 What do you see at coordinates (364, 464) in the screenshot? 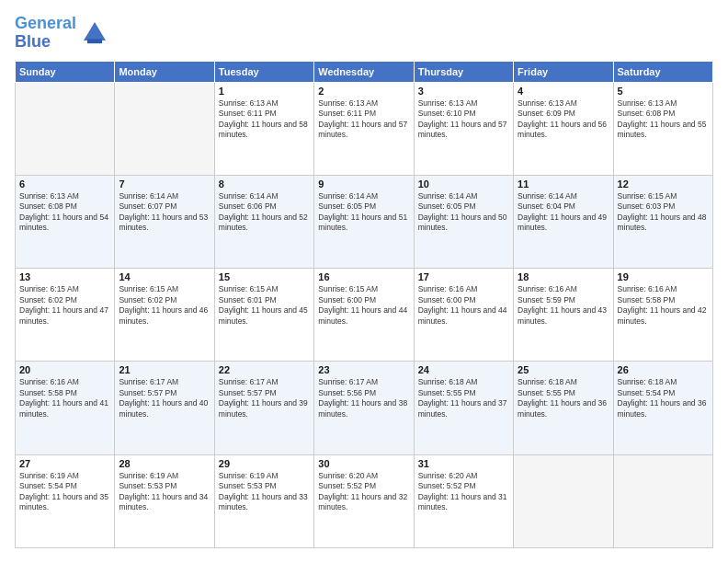
I see `day-number: 30` at bounding box center [364, 464].